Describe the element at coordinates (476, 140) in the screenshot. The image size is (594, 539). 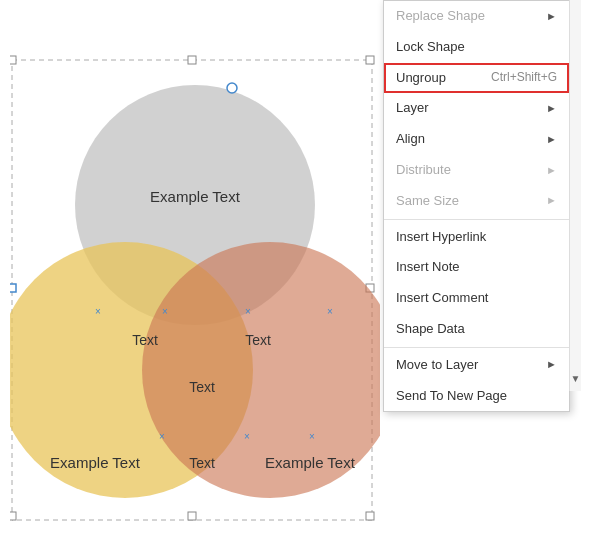
I see `menu-item-align: Align ►` at that location.